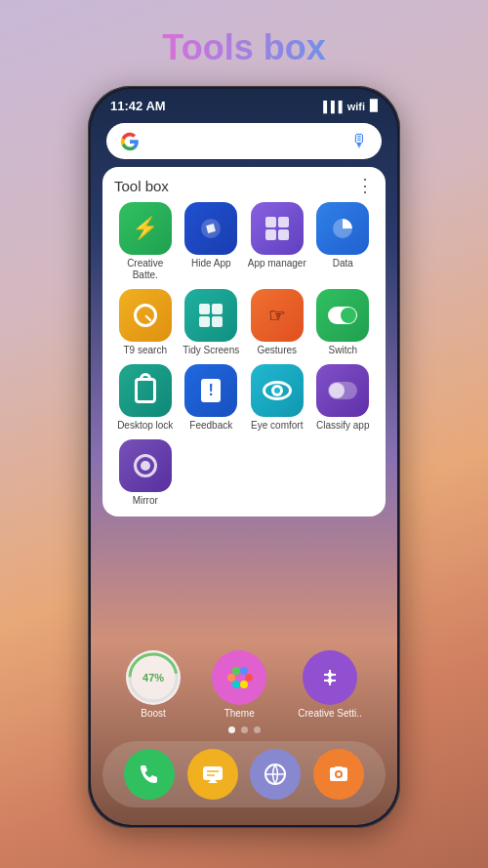 The width and height of the screenshot is (488, 868). I want to click on app-item-eye-comfort-icon: Eye comfort, so click(277, 398).